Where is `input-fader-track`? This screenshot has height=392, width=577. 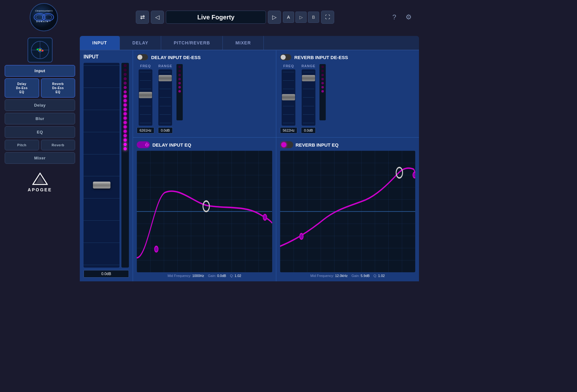 input-fader-track is located at coordinates (101, 165).